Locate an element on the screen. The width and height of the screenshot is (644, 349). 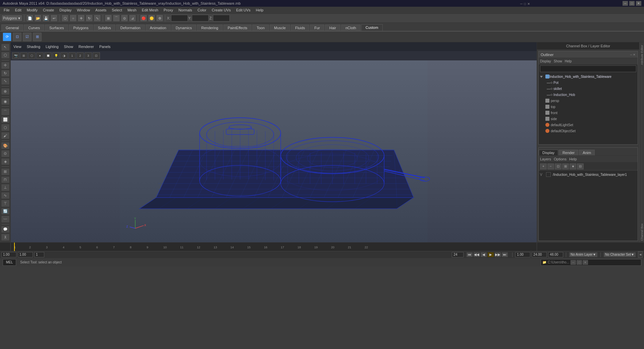
le-delete-layer-btn: − is located at coordinates (551, 166).